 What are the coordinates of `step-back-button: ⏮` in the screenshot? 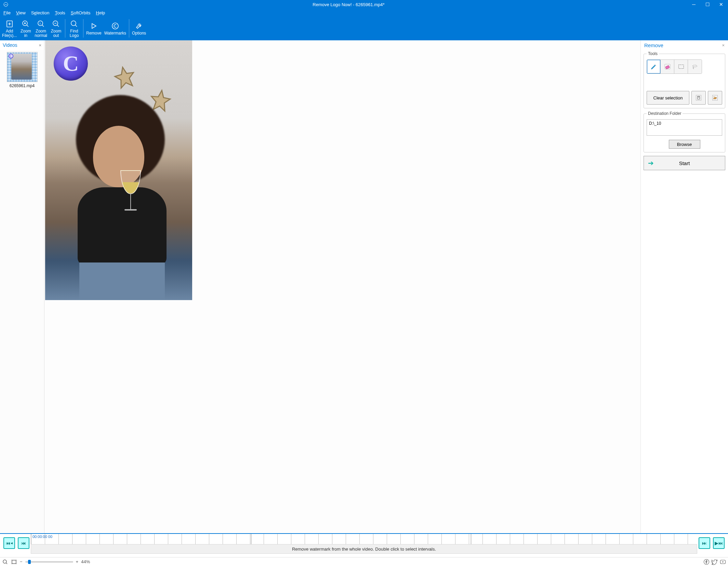 It's located at (24, 543).